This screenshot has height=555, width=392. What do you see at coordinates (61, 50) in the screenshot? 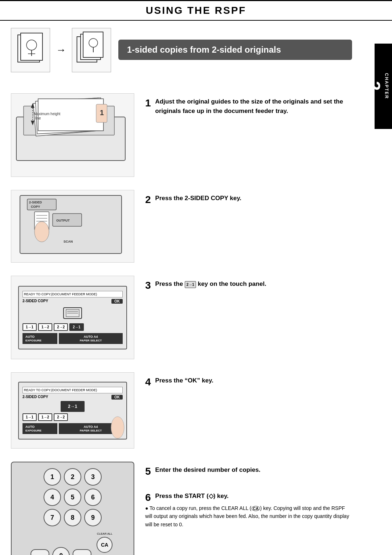
I see `arrow-icon: →` at bounding box center [61, 50].